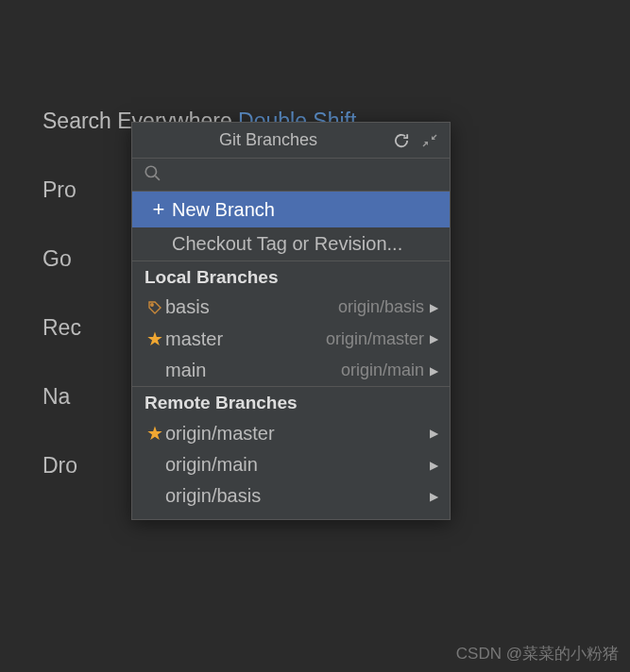 This screenshot has width=630, height=672. Describe the element at coordinates (246, 340) in the screenshot. I see `branch-name: master` at that location.